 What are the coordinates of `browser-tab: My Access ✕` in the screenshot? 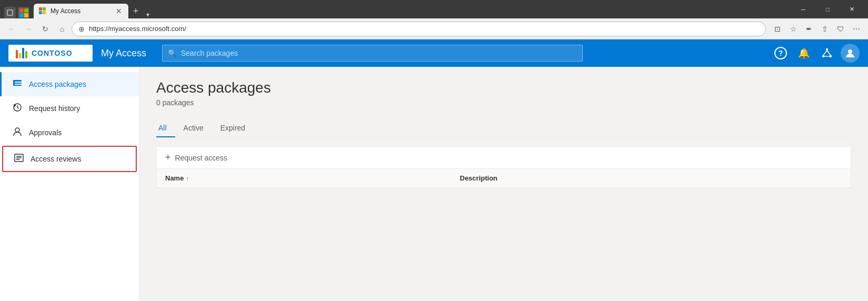 It's located at (81, 11).